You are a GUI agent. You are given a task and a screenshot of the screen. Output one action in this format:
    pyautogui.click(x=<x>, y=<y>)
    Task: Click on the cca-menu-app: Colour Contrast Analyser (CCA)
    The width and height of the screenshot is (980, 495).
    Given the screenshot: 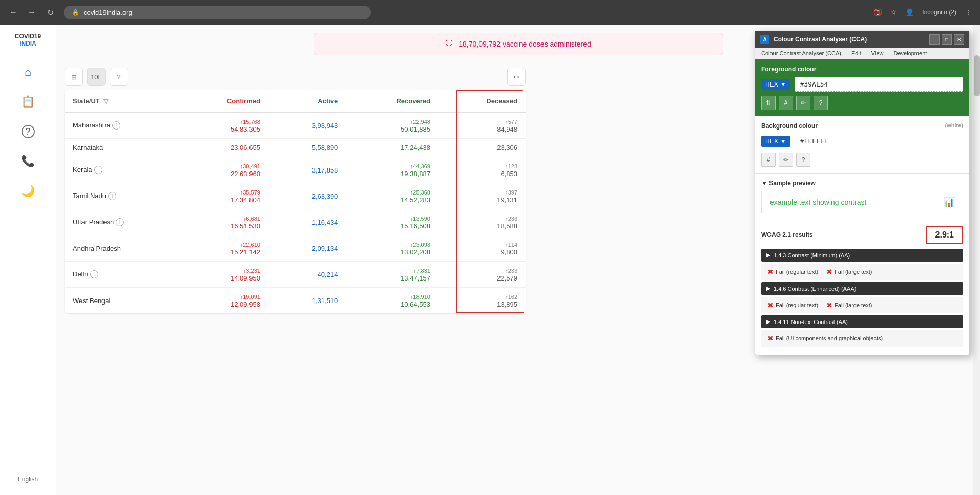 What is the action you would take?
    pyautogui.click(x=801, y=53)
    